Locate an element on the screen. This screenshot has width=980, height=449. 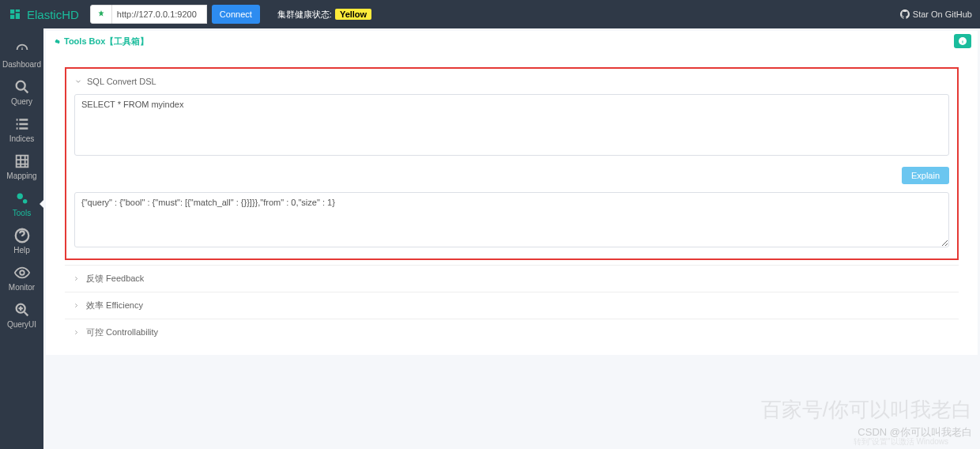
collapse-efficiency: 效率 Efficiency is located at coordinates (512, 305).